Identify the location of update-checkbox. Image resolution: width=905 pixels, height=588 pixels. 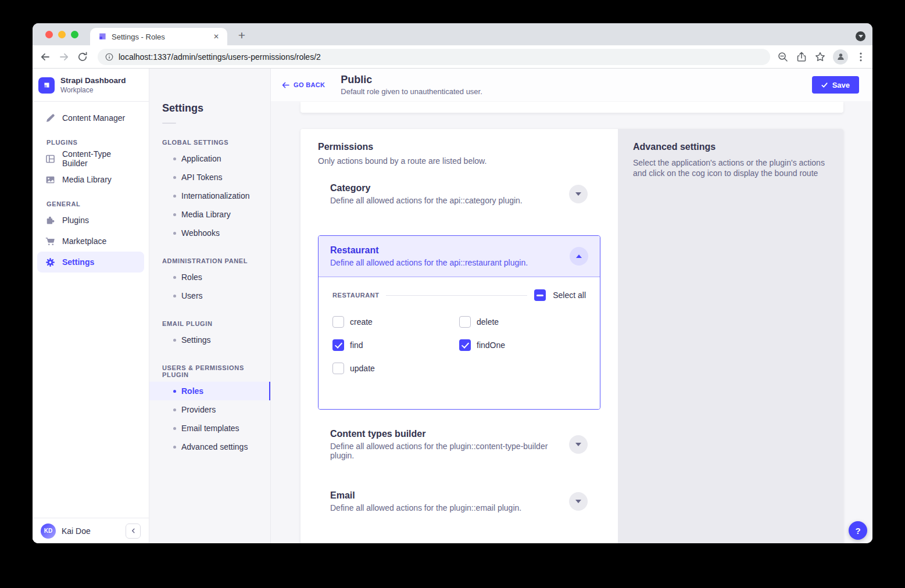
(338, 368).